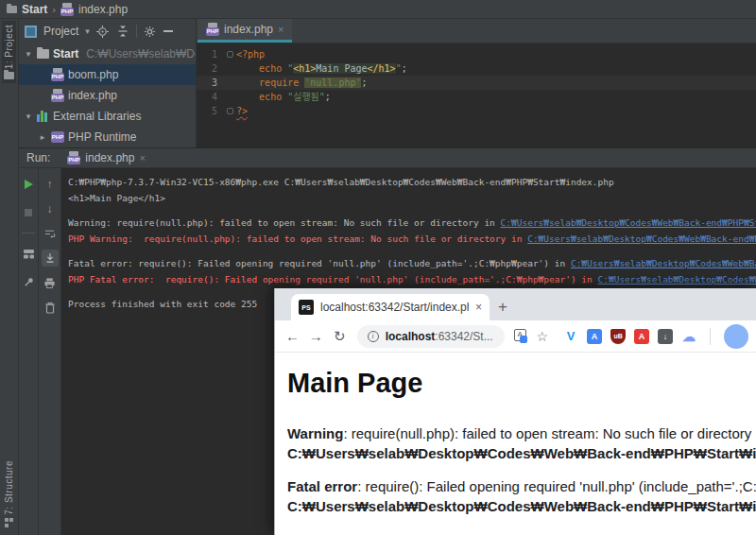 The height and width of the screenshot is (535, 756). What do you see at coordinates (50, 233) in the screenshot?
I see `soft-wrap-icon` at bounding box center [50, 233].